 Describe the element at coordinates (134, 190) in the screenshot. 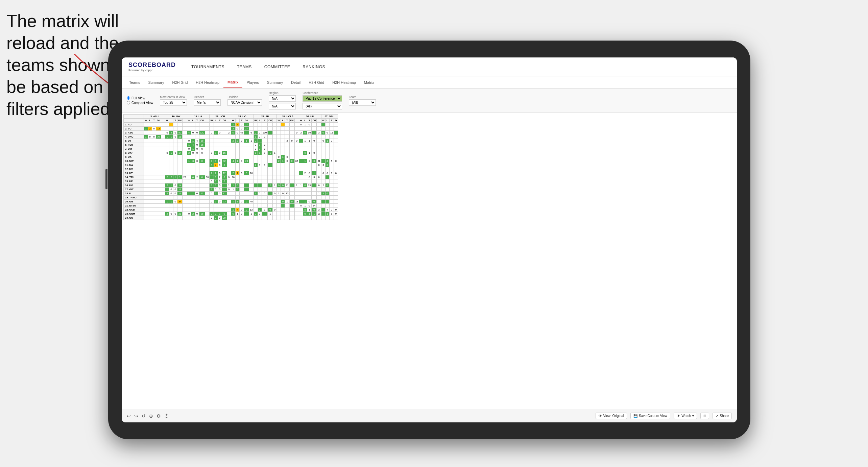

I see `row-header: 17. GIT` at that location.